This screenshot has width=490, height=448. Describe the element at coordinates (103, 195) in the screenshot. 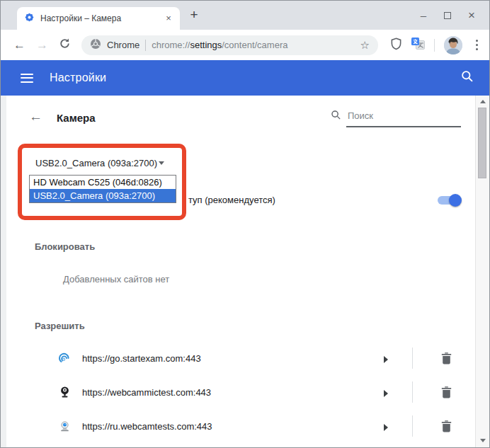

I see `device-option-usb-camera: USB2.0_Camera (093a:2700)` at that location.